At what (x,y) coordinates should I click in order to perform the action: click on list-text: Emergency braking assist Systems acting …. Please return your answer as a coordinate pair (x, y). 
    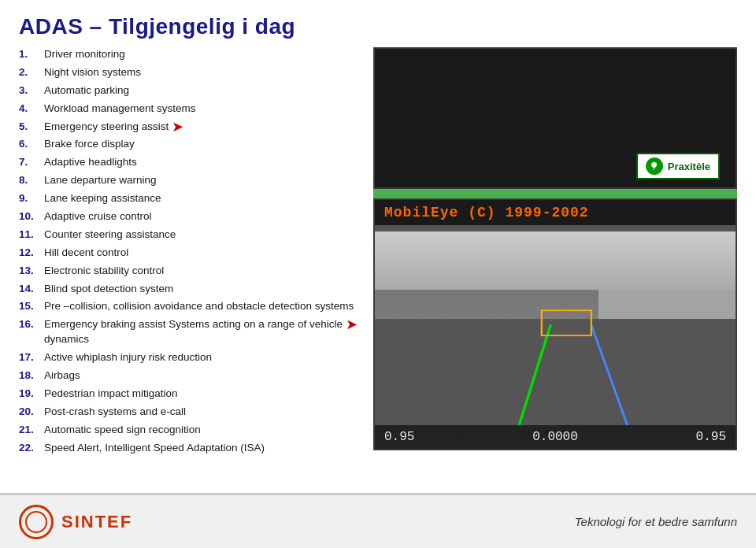
    Looking at the image, I should click on (194, 332).